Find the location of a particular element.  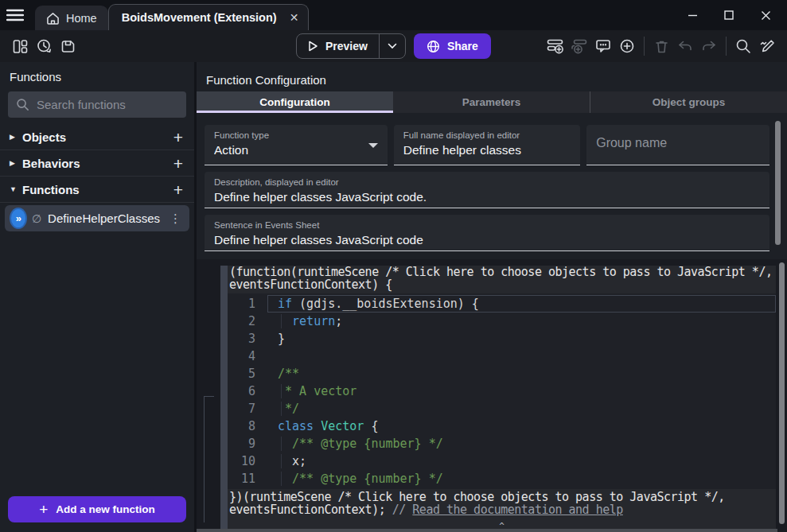

search-functions-input is located at coordinates (107, 105).